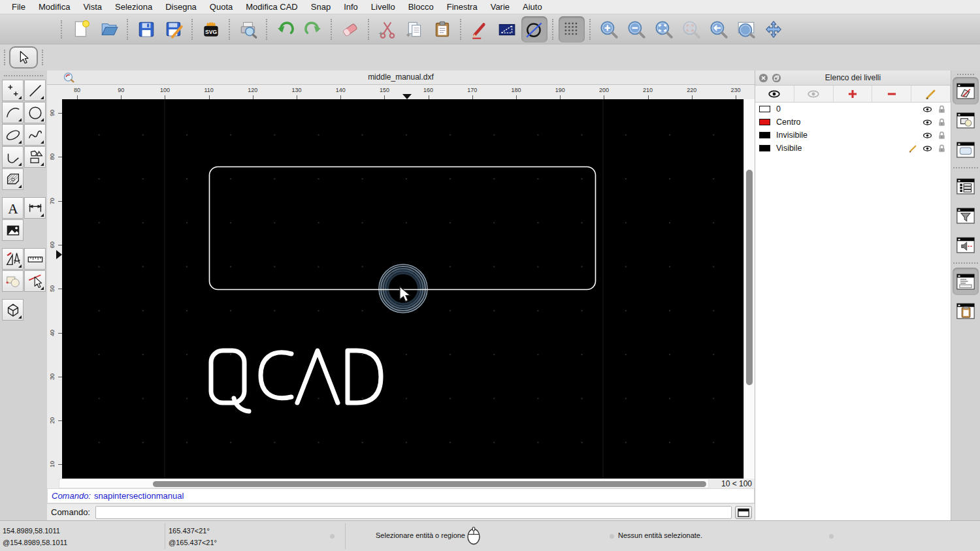 Image resolution: width=980 pixels, height=551 pixels. I want to click on layer-edit-pencil-icon, so click(913, 149).